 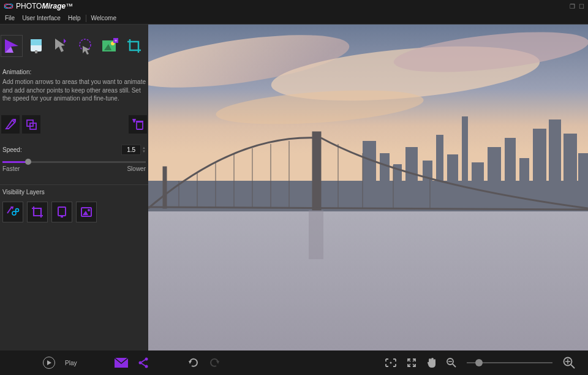 I want to click on maximize-window-icon: ☐, so click(x=582, y=6).